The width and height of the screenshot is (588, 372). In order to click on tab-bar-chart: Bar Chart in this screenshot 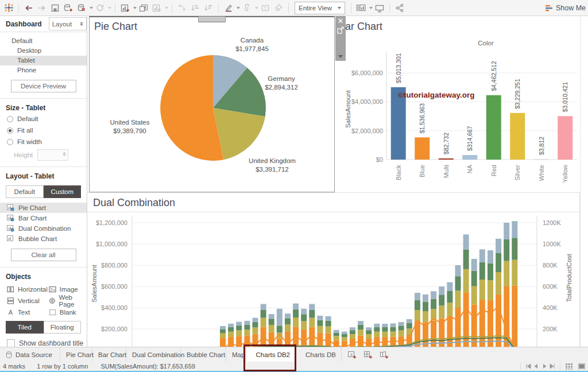, I will do `click(109, 355)`.